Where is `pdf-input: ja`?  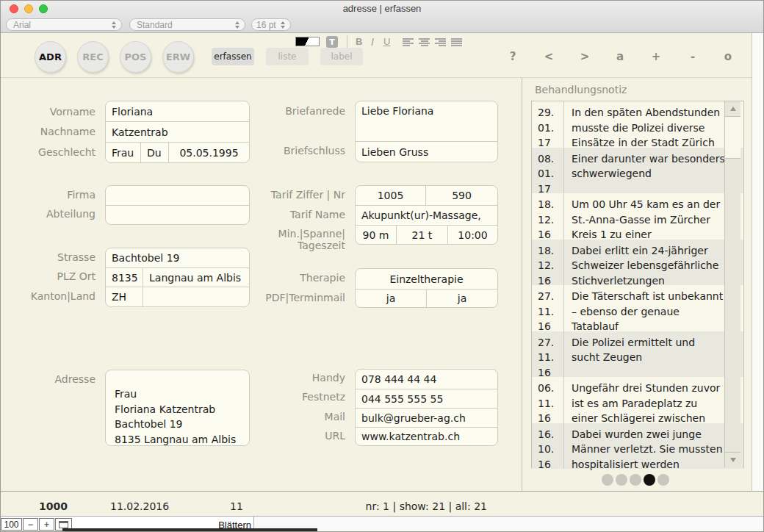 pdf-input: ja is located at coordinates (391, 298).